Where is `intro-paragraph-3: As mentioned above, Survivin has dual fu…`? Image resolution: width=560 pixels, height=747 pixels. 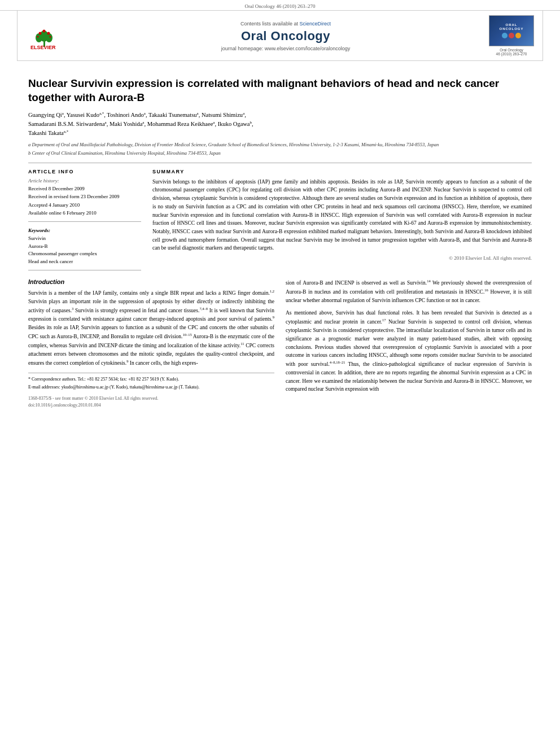 intro-paragraph-3: As mentioned above, Survivin has dual fu… is located at coordinates (409, 351).